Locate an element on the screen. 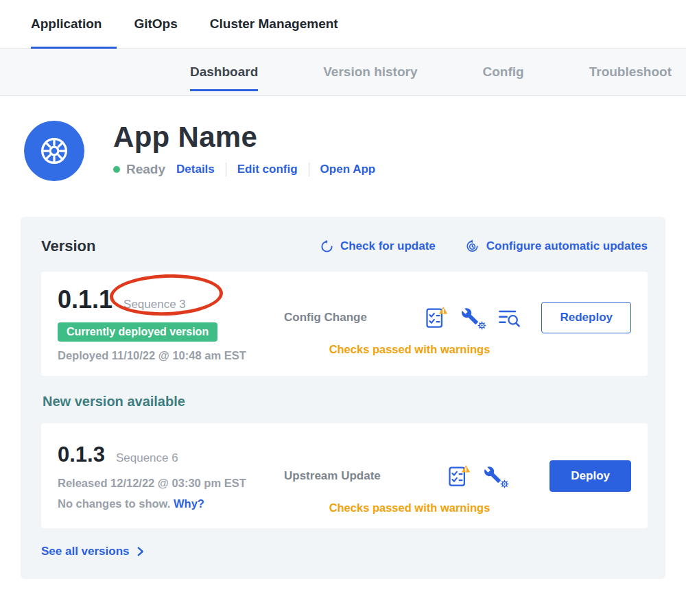 This screenshot has height=616, width=686. chevron-right-icon is located at coordinates (140, 552).